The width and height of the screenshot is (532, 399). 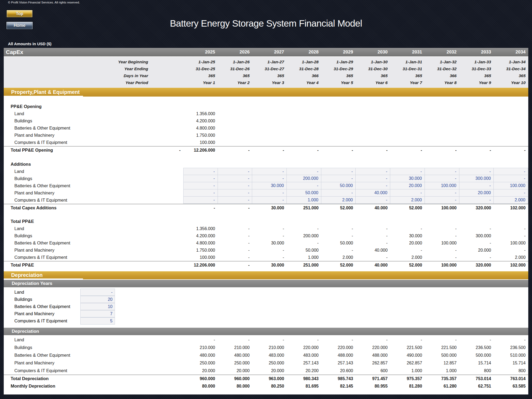 I want to click on section-header-ppe: Property,Plant & Equipment, so click(x=266, y=92).